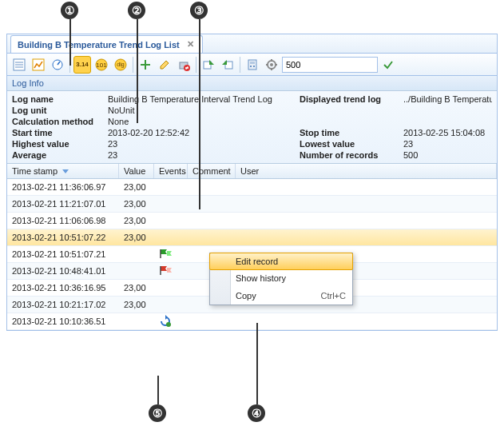 The width and height of the screenshot is (504, 426). Describe the element at coordinates (60, 121) in the screenshot. I see `calc-method-label: Calculation method` at that location.